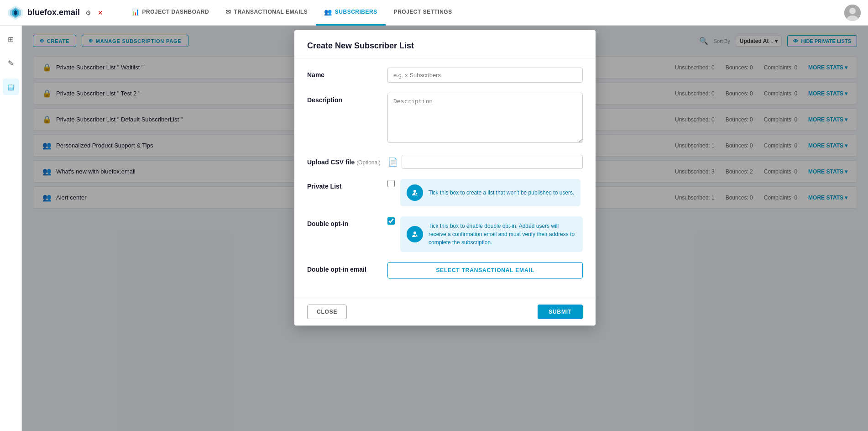  What do you see at coordinates (344, 222) in the screenshot?
I see `double-optin-label: Double opt-in` at bounding box center [344, 222].